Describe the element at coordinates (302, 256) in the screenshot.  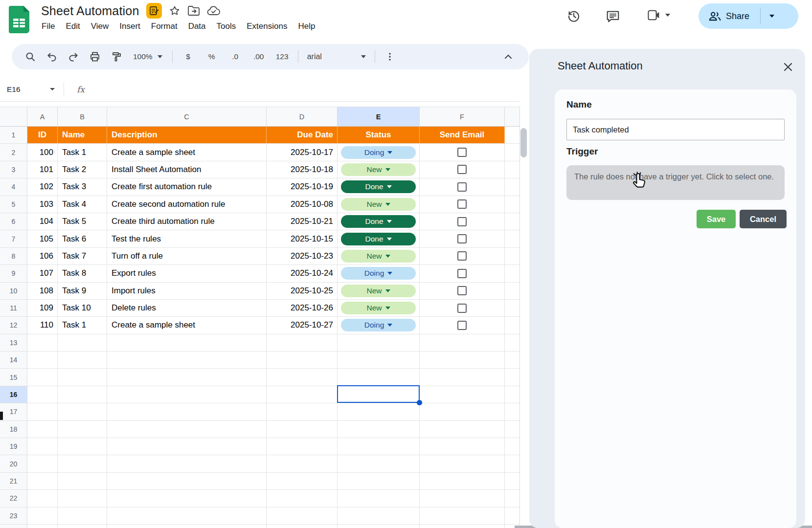
I see `cell-due-date: 2025-10-23` at that location.